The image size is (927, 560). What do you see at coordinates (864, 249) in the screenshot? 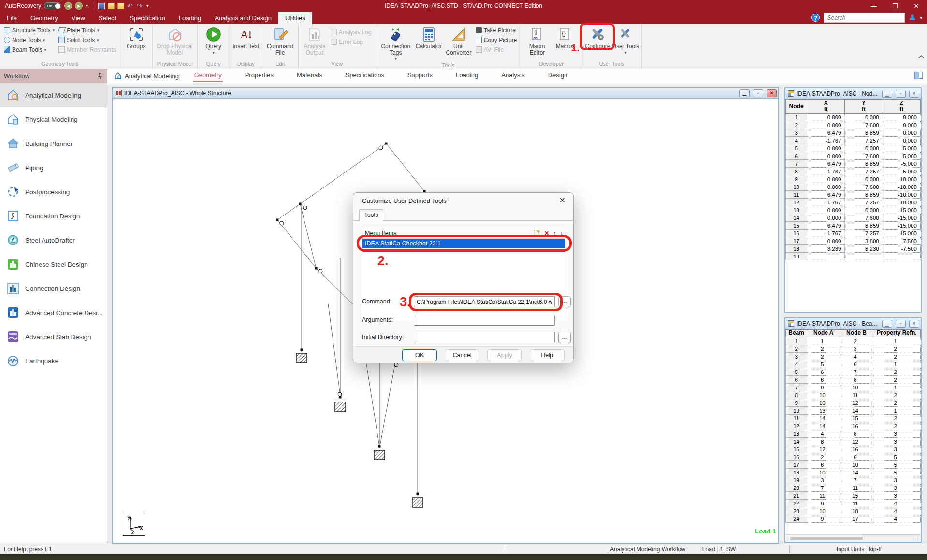
I see `node-cell: 8.230` at bounding box center [864, 249].